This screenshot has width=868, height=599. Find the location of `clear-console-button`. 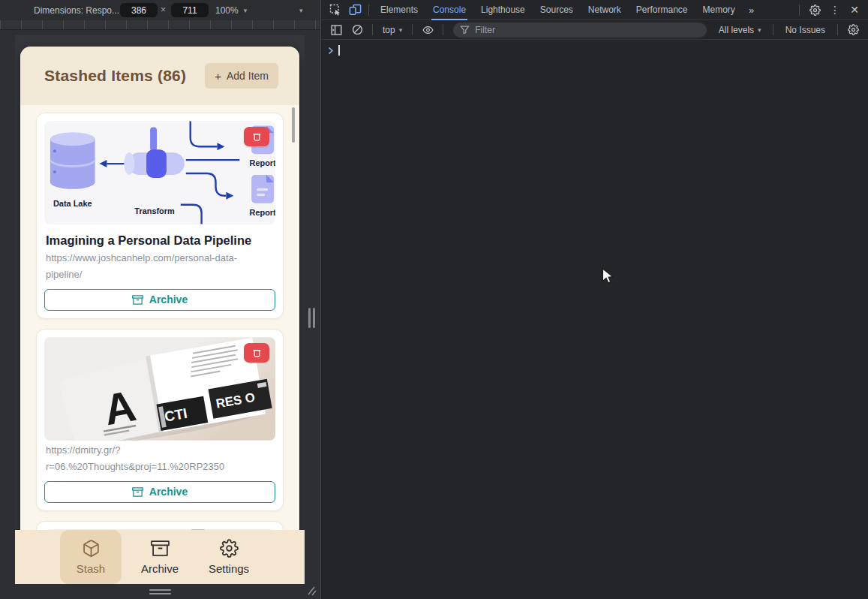

clear-console-button is located at coordinates (357, 30).